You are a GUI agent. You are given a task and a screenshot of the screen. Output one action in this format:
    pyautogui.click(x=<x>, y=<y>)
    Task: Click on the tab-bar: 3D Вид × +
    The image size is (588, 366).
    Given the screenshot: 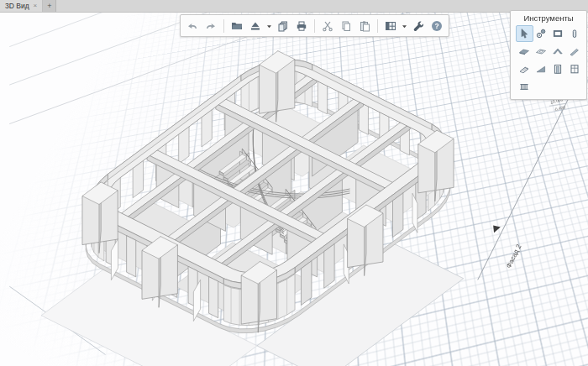 What is the action you would take?
    pyautogui.click(x=294, y=7)
    